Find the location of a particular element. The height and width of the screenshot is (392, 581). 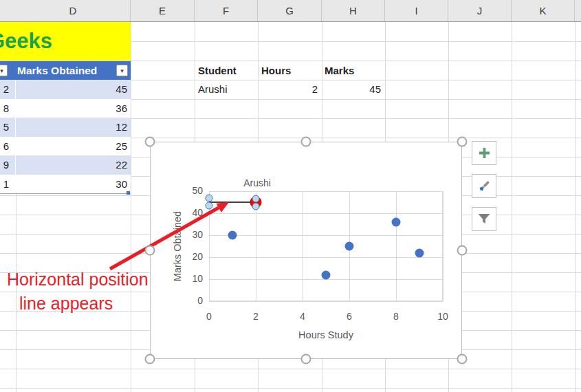

marks-cell: 25 is located at coordinates (73, 146).